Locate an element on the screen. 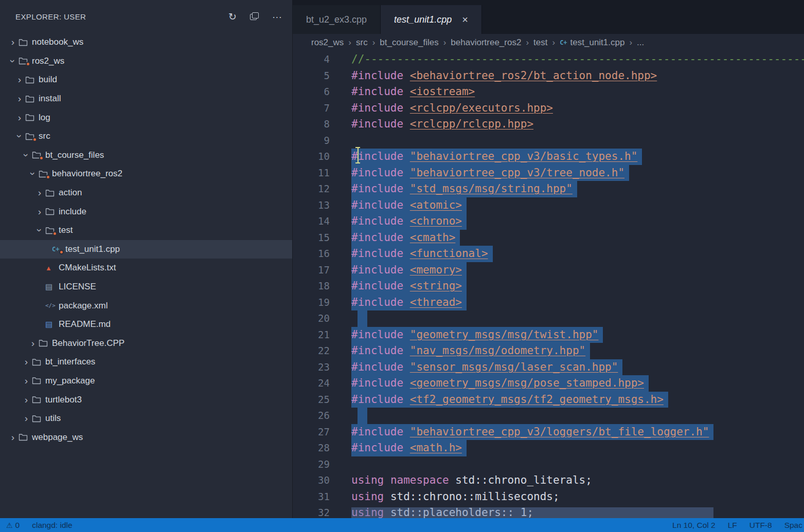  line-number: 21 is located at coordinates (311, 335).